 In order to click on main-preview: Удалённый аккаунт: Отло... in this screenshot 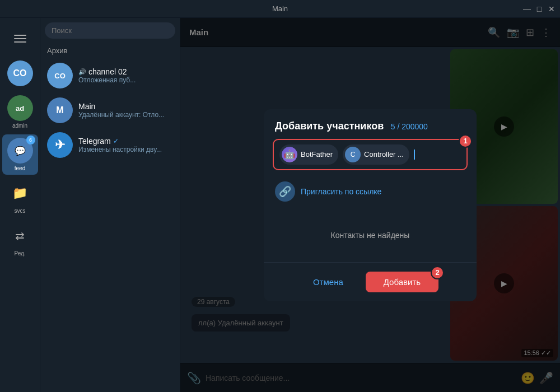, I will do `click(125, 115)`.